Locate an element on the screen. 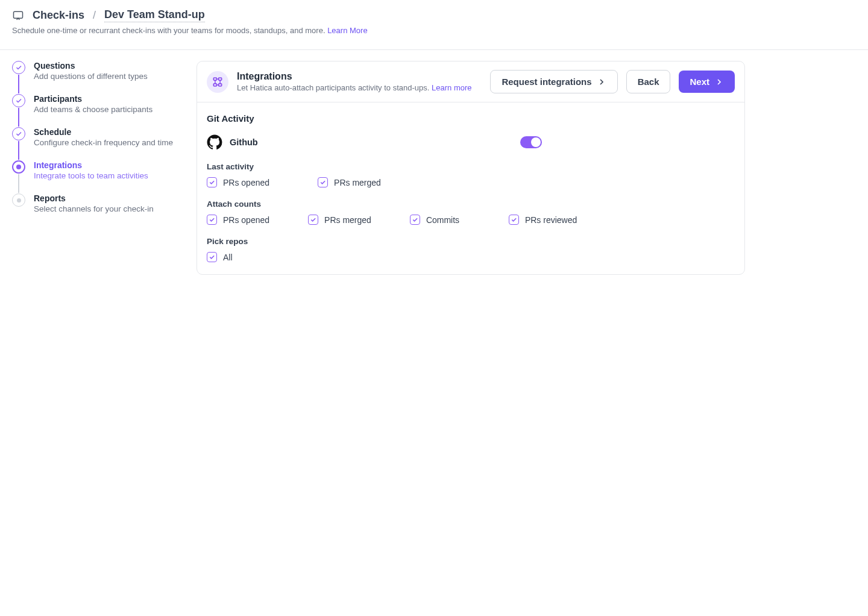 This screenshot has height=616, width=868. group-label: Last activity is located at coordinates (471, 166).